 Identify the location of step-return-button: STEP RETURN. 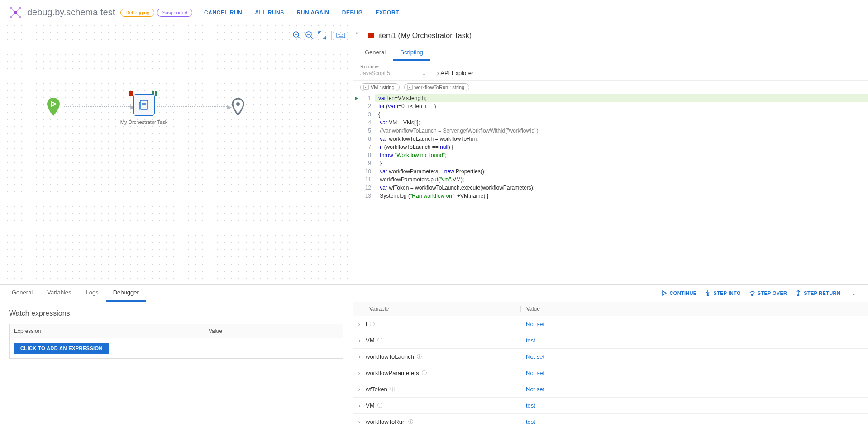
(818, 293).